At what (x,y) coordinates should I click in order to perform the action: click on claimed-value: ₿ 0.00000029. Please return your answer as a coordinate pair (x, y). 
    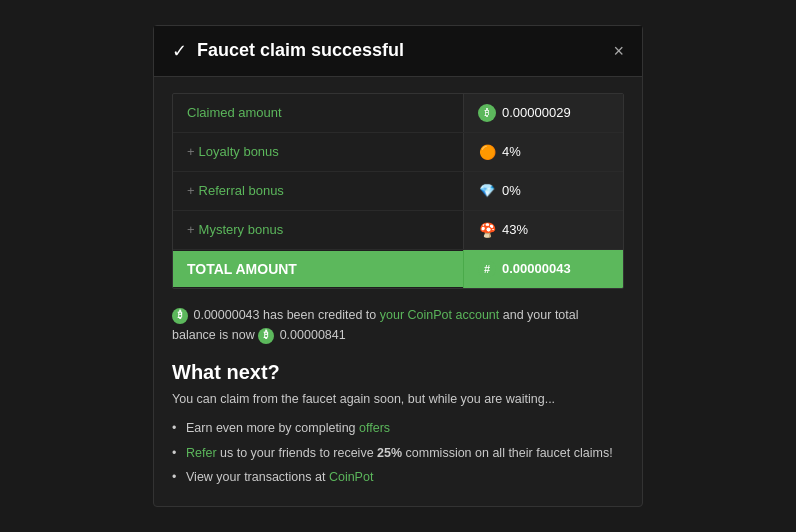
    Looking at the image, I should click on (543, 113).